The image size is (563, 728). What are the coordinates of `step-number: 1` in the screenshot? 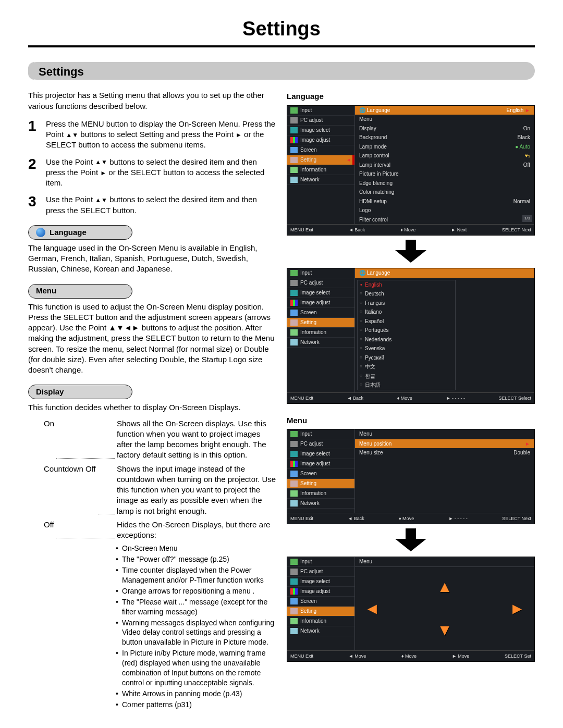 It's located at (37, 134).